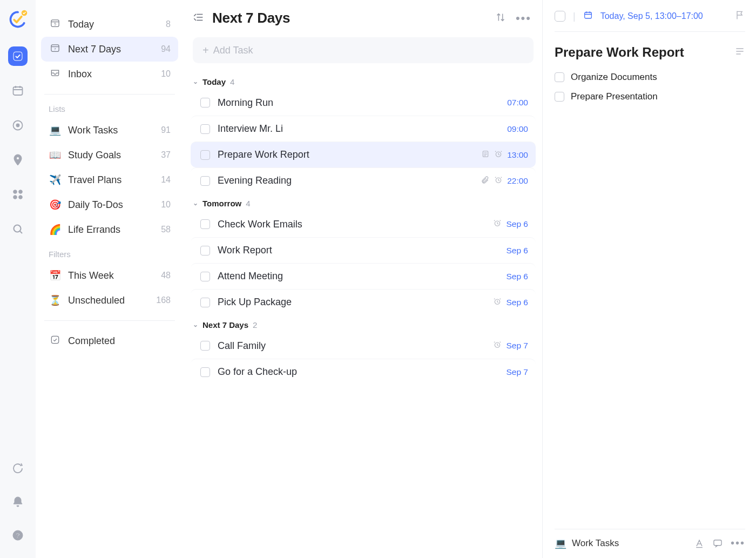 The height and width of the screenshot is (558, 756). What do you see at coordinates (110, 155) in the screenshot?
I see `sidebar-list-study-goals: 📖Study Goals37` at bounding box center [110, 155].